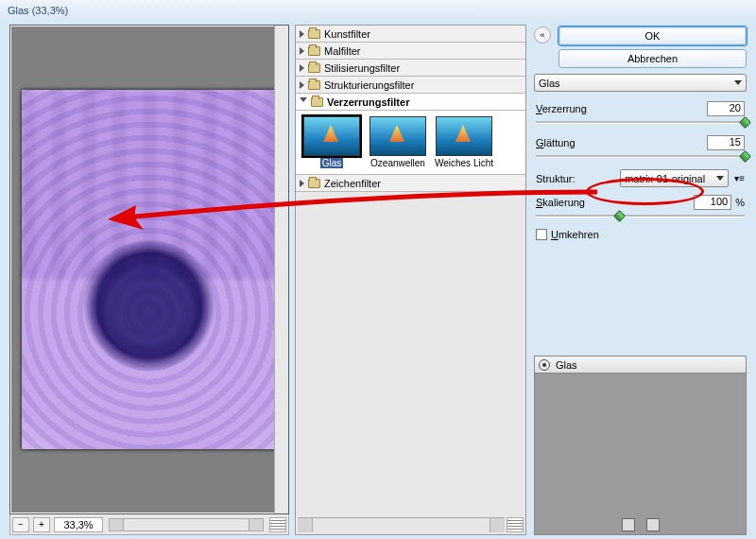 The height and width of the screenshot is (539, 756). Describe the element at coordinates (641, 365) in the screenshot. I see `layer-row: Glas` at that location.